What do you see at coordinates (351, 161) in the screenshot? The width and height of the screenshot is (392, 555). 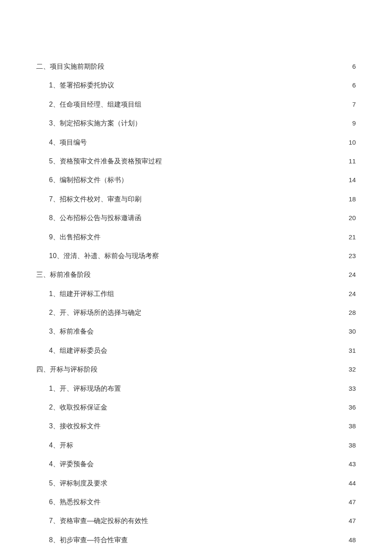 I see `toc-page-number: 11` at bounding box center [351, 161].